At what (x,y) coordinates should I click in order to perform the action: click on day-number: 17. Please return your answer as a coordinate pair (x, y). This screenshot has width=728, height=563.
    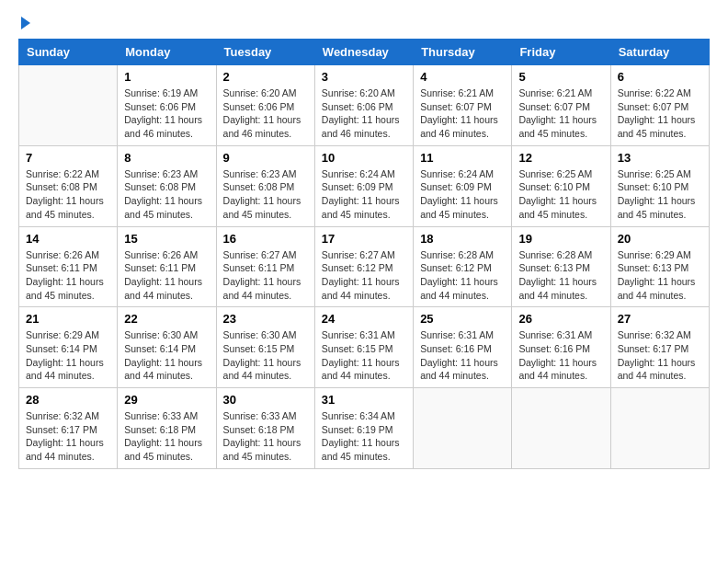
    Looking at the image, I should click on (364, 239).